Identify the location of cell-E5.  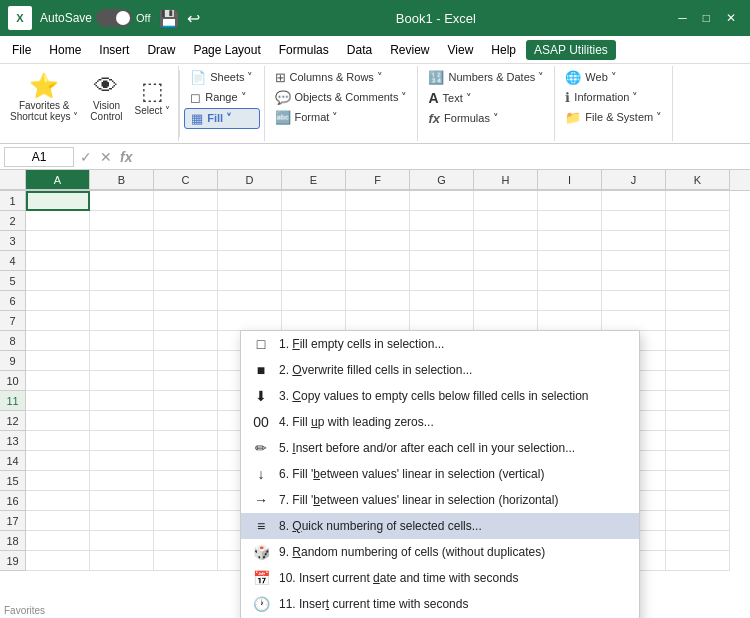
(314, 281).